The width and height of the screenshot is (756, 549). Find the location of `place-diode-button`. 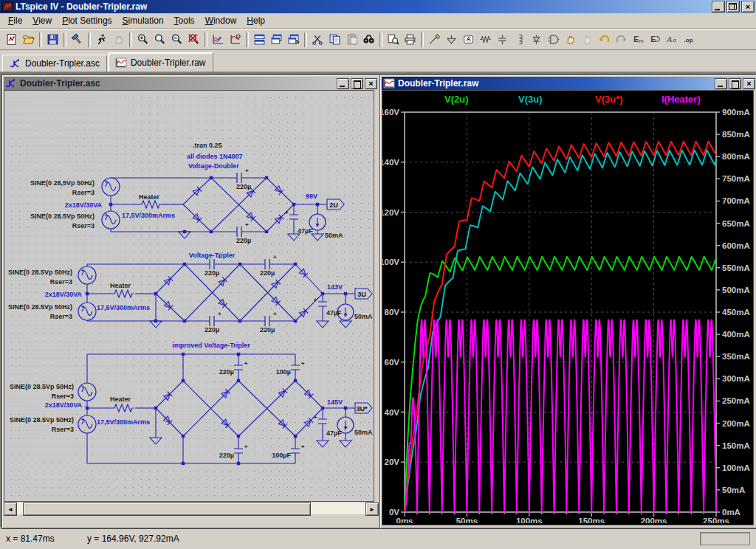

place-diode-button is located at coordinates (536, 40).